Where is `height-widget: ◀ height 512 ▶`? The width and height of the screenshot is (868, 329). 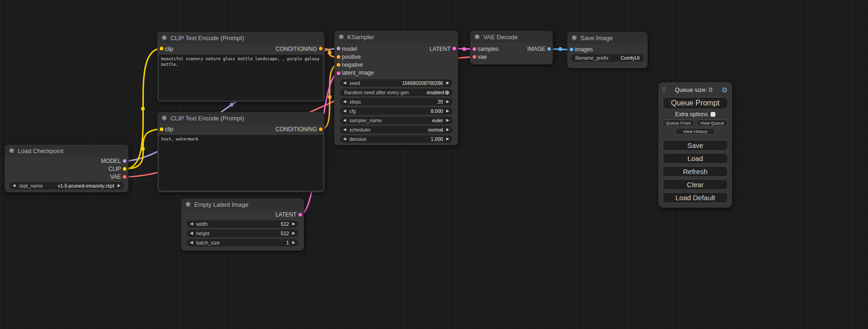 height-widget: ◀ height 512 ▶ is located at coordinates (243, 233).